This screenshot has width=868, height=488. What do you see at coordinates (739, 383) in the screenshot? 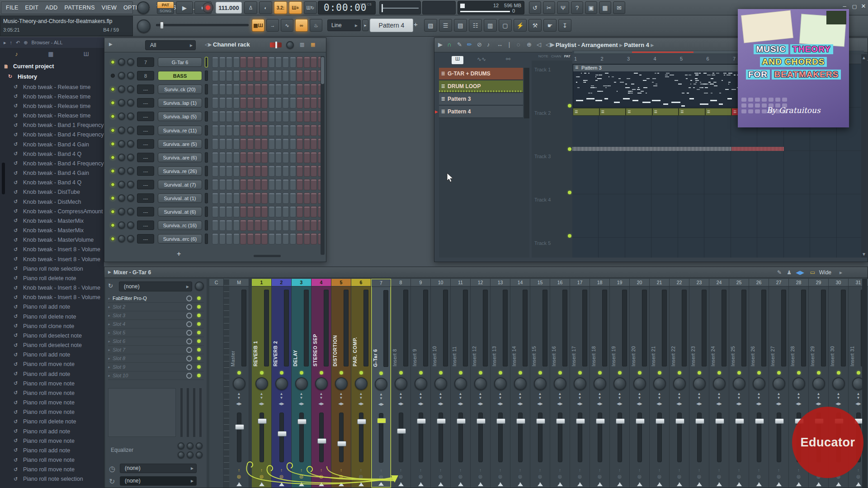
I see `mixer-strip-25: 25Insert 25▲ ▼◀▶↑◎•` at bounding box center [739, 383].